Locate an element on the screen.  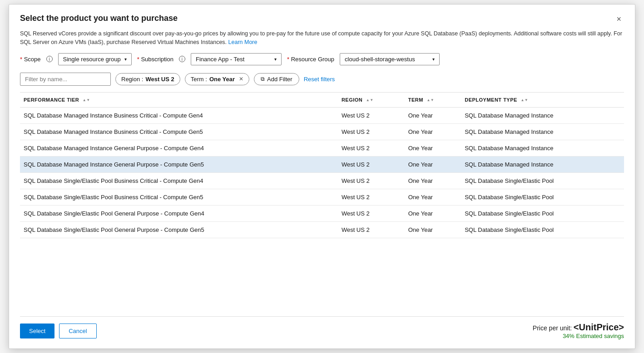
col-deployment-type: DEPLOYMENT TYPE ▲▼ is located at coordinates (542, 100).